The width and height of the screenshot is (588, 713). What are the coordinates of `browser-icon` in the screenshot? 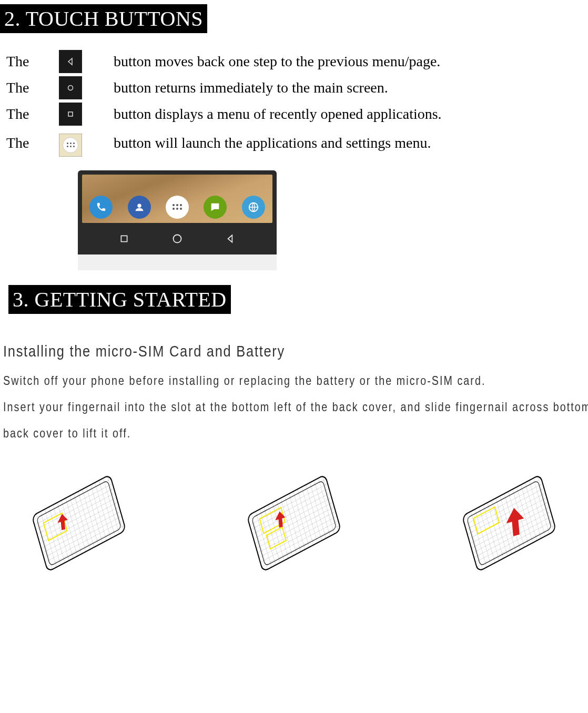 It's located at (254, 207).